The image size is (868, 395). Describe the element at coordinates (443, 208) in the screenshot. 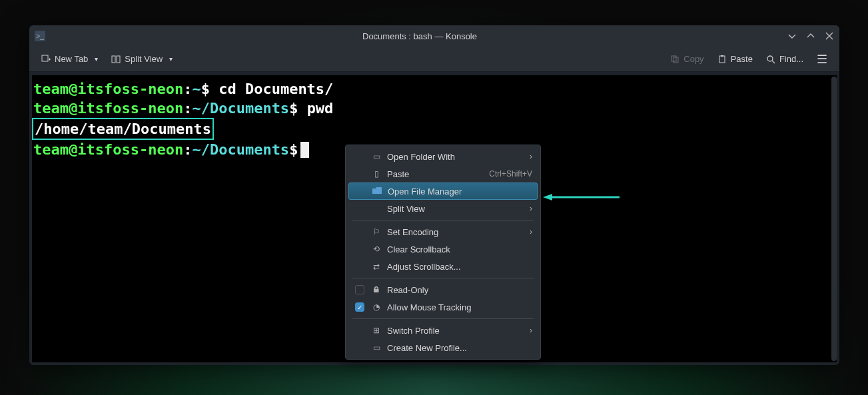

I see `menu-split-view: Split View ›` at that location.